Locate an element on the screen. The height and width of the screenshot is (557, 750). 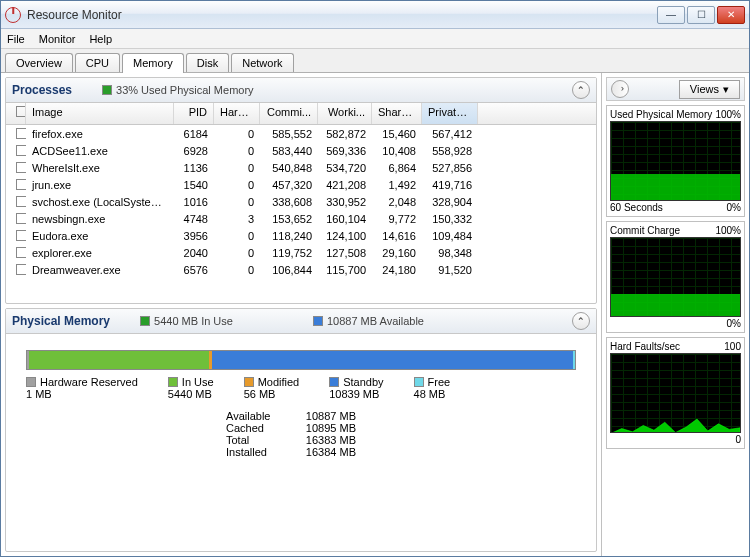
minimize-button: — is located at coordinates (671, 15).